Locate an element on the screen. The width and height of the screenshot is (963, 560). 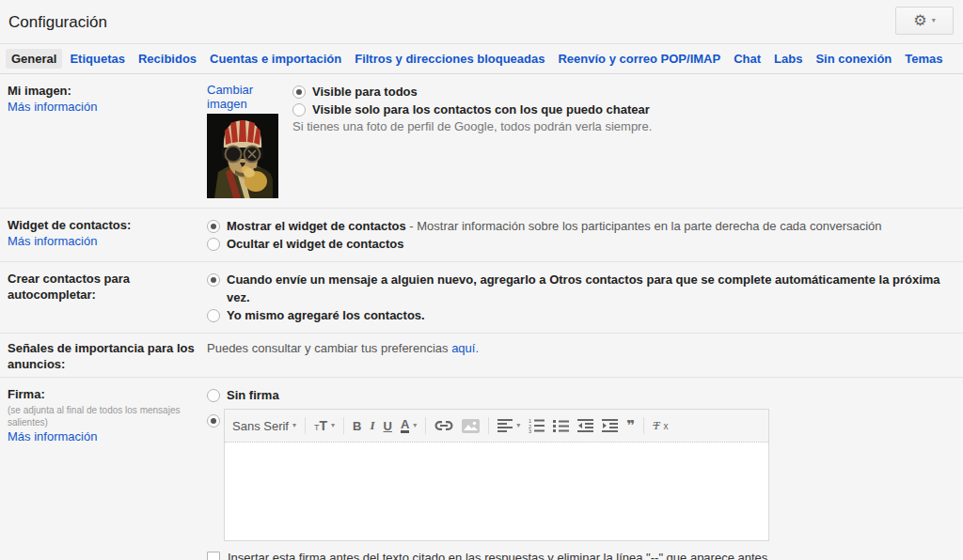
font-family-label: Sans Serif is located at coordinates (260, 427).